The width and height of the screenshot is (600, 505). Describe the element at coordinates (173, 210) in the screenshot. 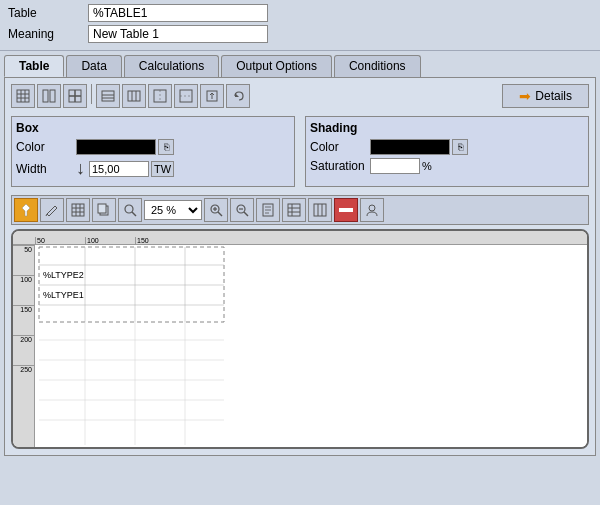

I see `zoom-select: 25 % 50 % 75 % 100 %` at that location.